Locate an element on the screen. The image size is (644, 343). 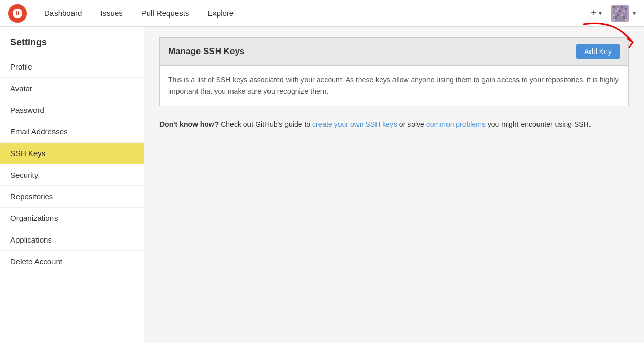
topnav: Dashboard Issues Pull Requests Explore +… is located at coordinates (322, 13).